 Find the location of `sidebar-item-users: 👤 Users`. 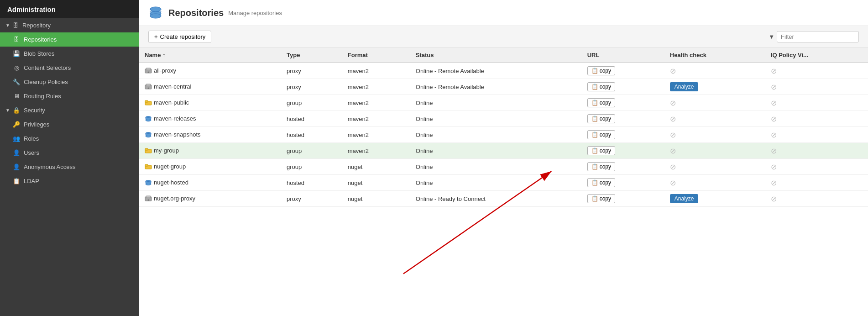

sidebar-item-users: 👤 Users is located at coordinates (69, 153).